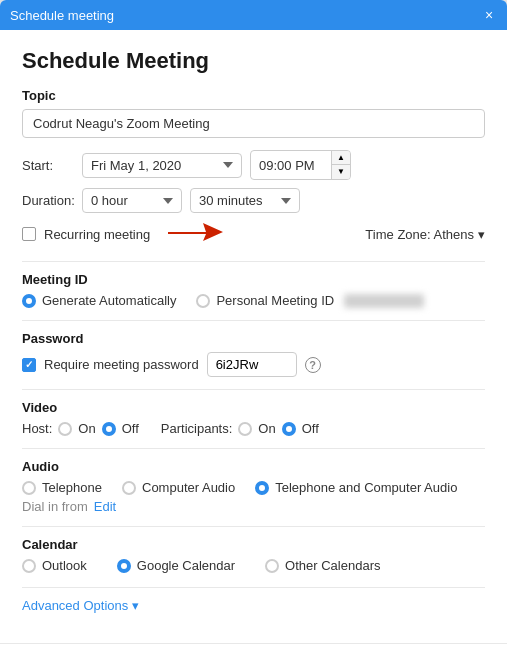 The height and width of the screenshot is (648, 507). What do you see at coordinates (254, 290) in the screenshot?
I see `meeting-id-section: Meeting ID Generate Automatically Person…` at bounding box center [254, 290].